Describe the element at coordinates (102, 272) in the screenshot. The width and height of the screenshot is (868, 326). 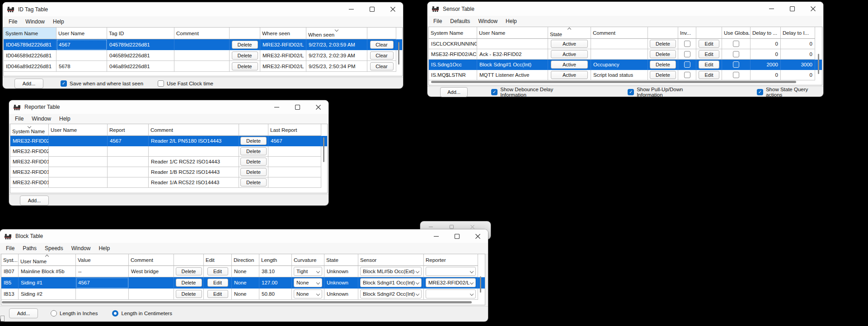
I see `value-cell: --` at that location.